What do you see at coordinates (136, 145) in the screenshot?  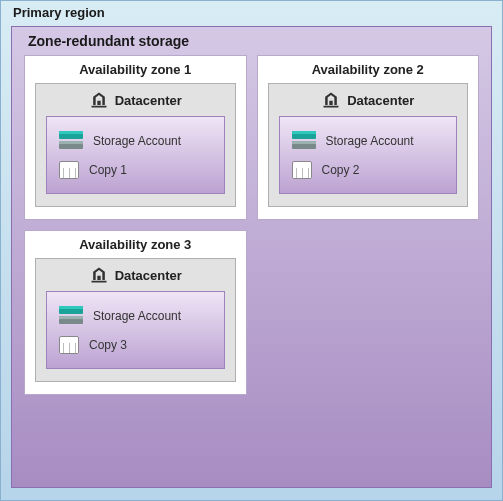 I see `datacenter-box: Datacenter Storage Account Copy 1` at bounding box center [136, 145].